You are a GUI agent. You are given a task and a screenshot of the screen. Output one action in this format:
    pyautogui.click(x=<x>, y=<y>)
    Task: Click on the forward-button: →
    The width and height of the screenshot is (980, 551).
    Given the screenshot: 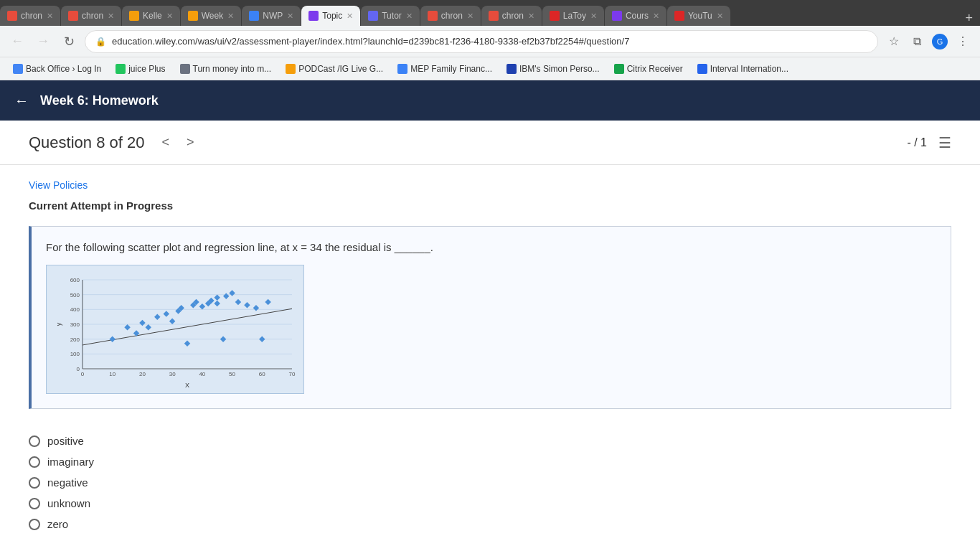 What is the action you would take?
    pyautogui.click(x=43, y=42)
    